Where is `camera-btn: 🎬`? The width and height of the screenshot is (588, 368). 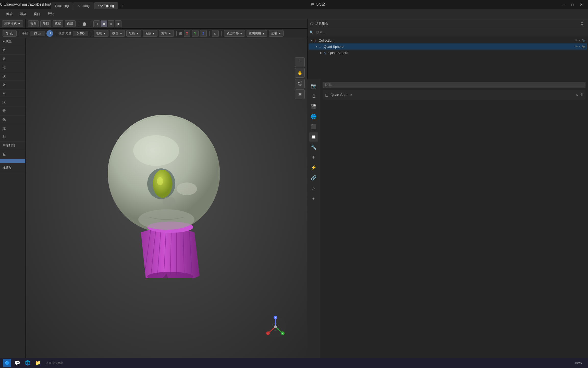 camera-btn: 🎬 is located at coordinates (300, 84).